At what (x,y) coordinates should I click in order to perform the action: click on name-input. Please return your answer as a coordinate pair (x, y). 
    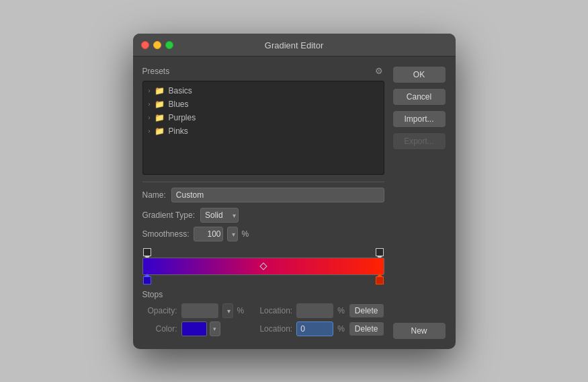
    Looking at the image, I should click on (278, 195).